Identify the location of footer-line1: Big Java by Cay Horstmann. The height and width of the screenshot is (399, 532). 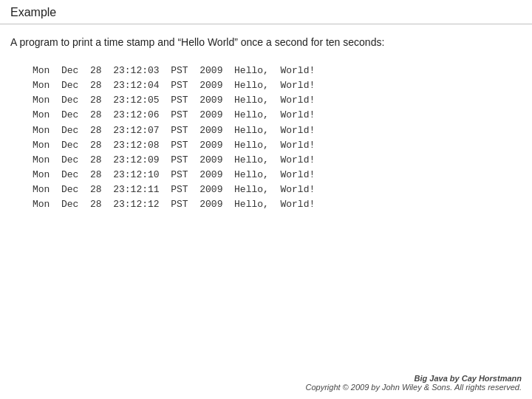
(266, 378).